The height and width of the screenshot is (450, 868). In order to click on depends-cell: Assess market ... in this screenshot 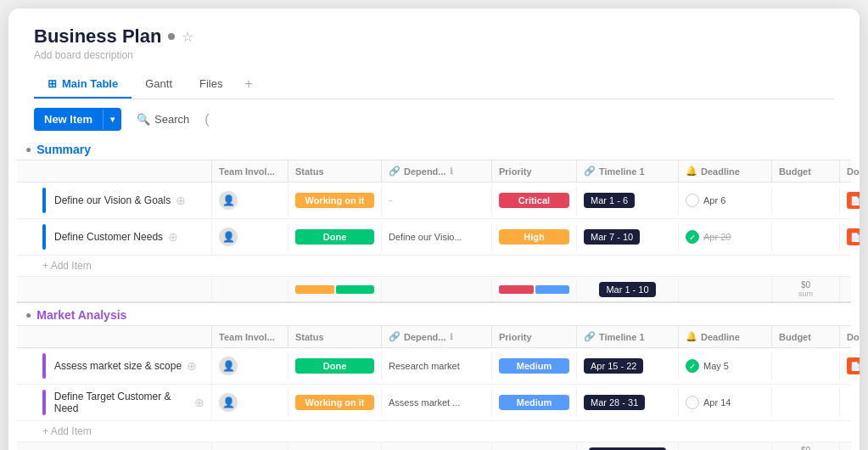, I will do `click(437, 402)`.